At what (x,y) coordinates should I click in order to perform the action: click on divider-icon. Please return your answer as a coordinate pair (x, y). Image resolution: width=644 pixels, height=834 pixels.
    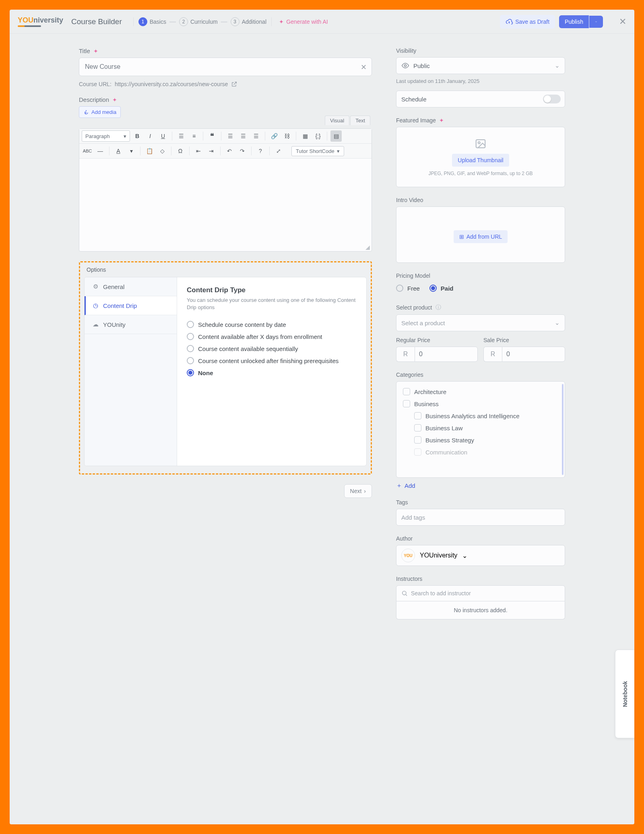
    Looking at the image, I should click on (271, 22).